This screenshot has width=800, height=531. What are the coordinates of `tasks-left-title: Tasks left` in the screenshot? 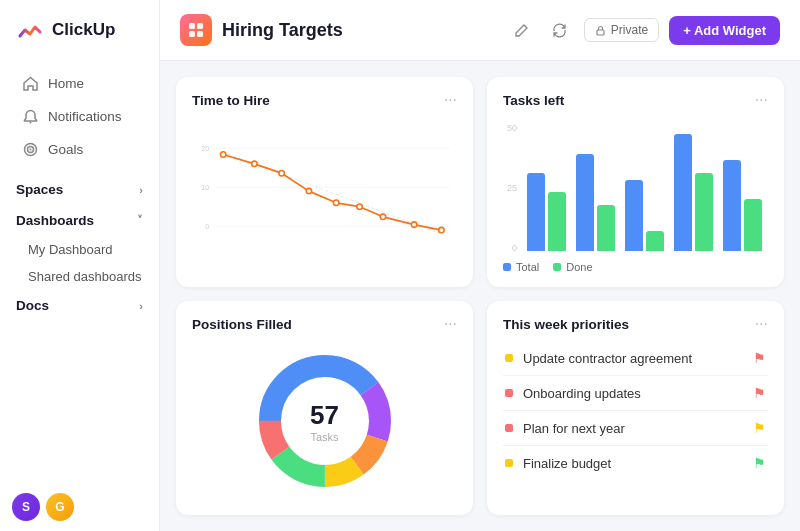 It's located at (534, 100).